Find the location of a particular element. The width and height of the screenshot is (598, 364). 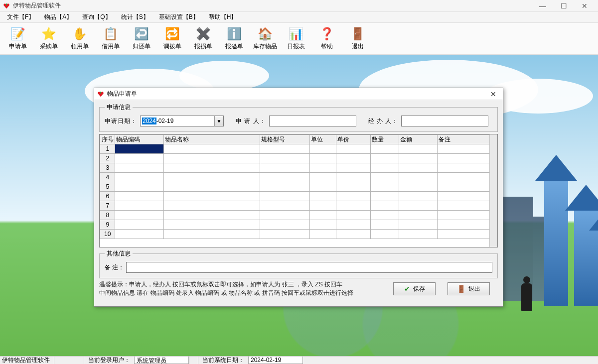

toolbar-loss-form: ✖️报损单 is located at coordinates (203, 39).